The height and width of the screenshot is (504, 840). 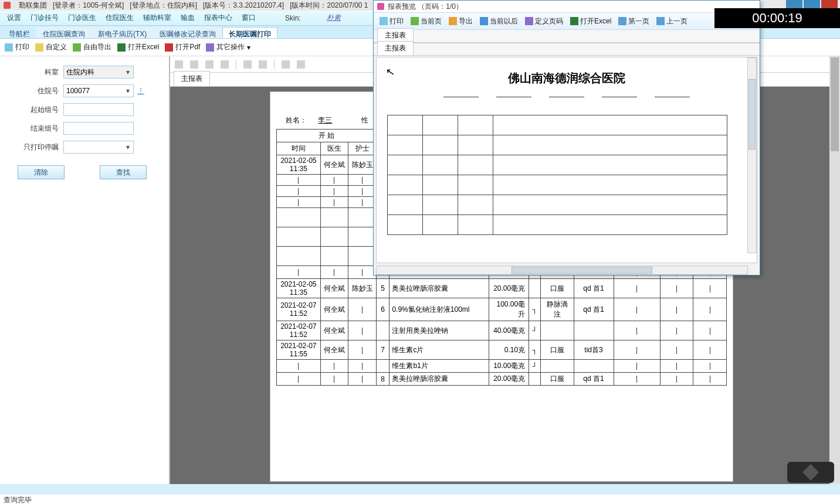 What do you see at coordinates (502, 331) in the screenshot?
I see `table-row: 2021-02-07 11:52何全斌注射用奥美拉唑钠40.00毫克┘` at bounding box center [502, 331].